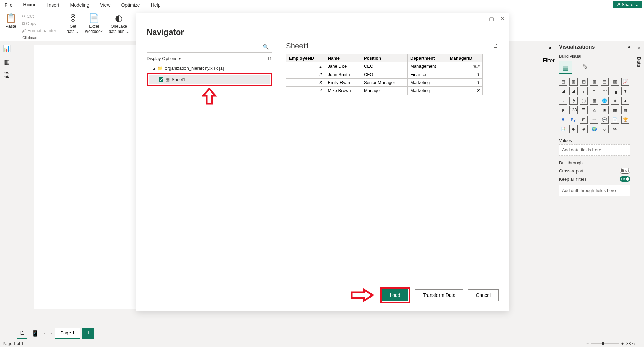 This screenshot has height=347, width=644. Describe the element at coordinates (594, 82) in the screenshot. I see `viz-clustered-column: ▥` at that location.